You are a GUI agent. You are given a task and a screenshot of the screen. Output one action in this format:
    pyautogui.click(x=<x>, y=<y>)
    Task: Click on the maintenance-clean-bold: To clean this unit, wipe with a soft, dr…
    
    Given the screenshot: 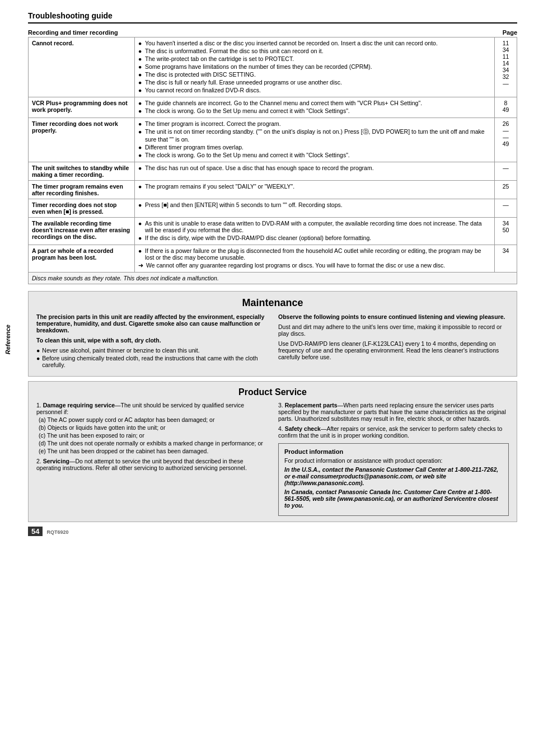 What is the action you would take?
    pyautogui.click(x=99, y=340)
    